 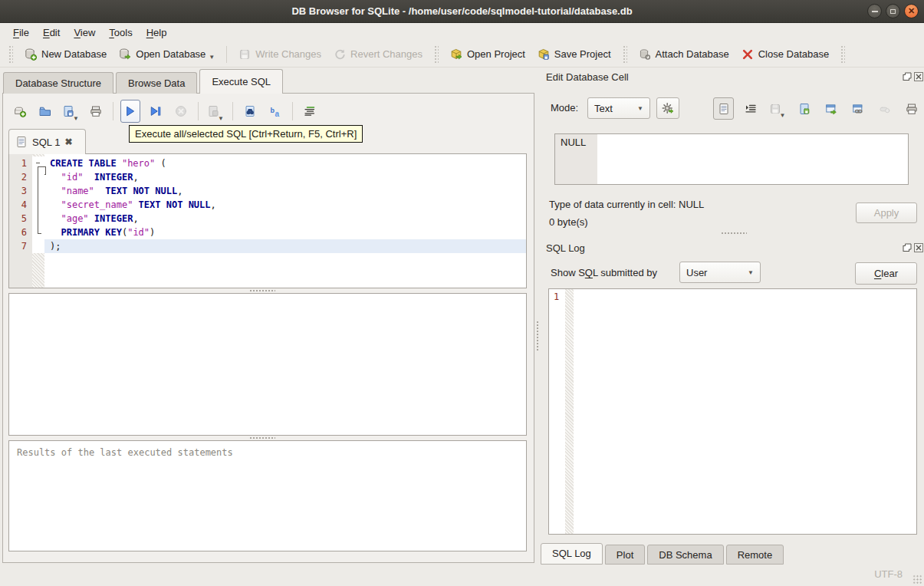 What do you see at coordinates (574, 54) in the screenshot?
I see `save-project-button: Save Project` at bounding box center [574, 54].